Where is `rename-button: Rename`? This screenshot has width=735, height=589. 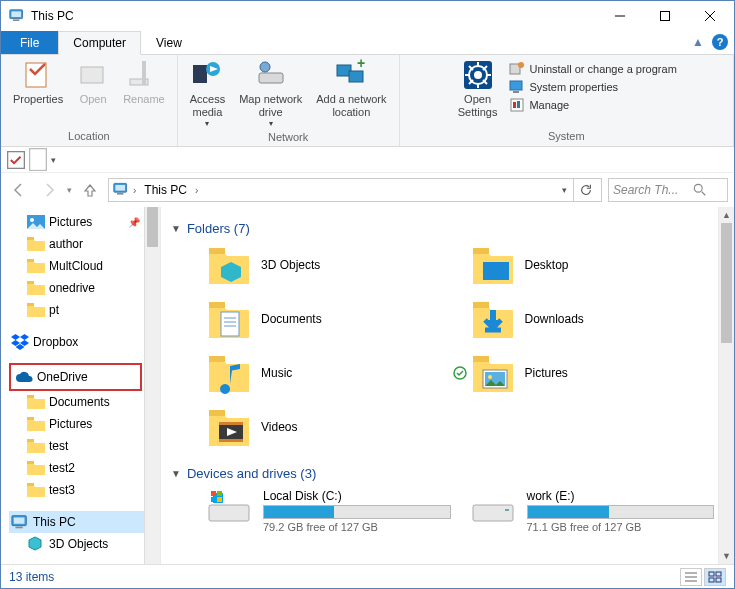 rename-button: Rename is located at coordinates (144, 82).